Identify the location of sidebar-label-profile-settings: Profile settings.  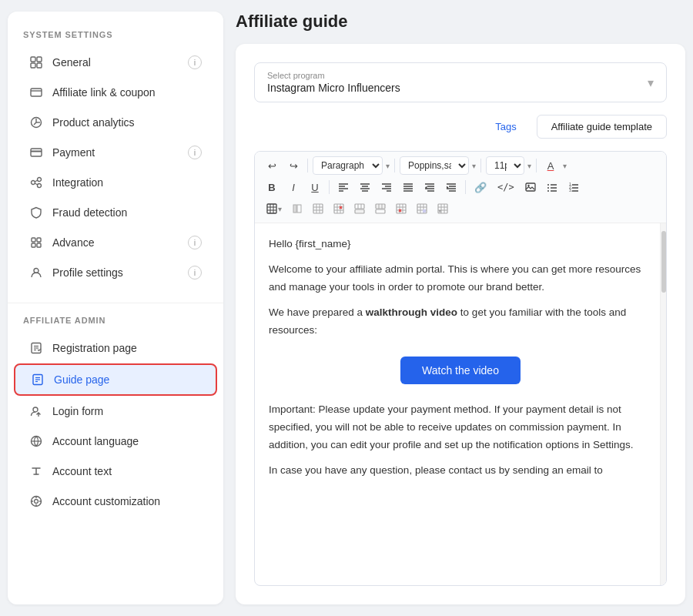
(88, 273).